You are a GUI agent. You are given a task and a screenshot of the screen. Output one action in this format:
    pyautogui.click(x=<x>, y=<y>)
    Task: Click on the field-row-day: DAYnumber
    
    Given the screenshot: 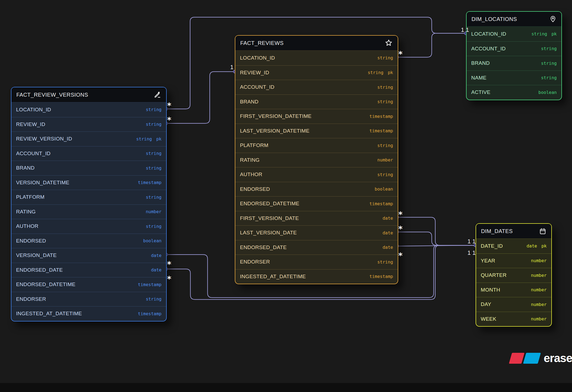 What is the action you would take?
    pyautogui.click(x=514, y=304)
    